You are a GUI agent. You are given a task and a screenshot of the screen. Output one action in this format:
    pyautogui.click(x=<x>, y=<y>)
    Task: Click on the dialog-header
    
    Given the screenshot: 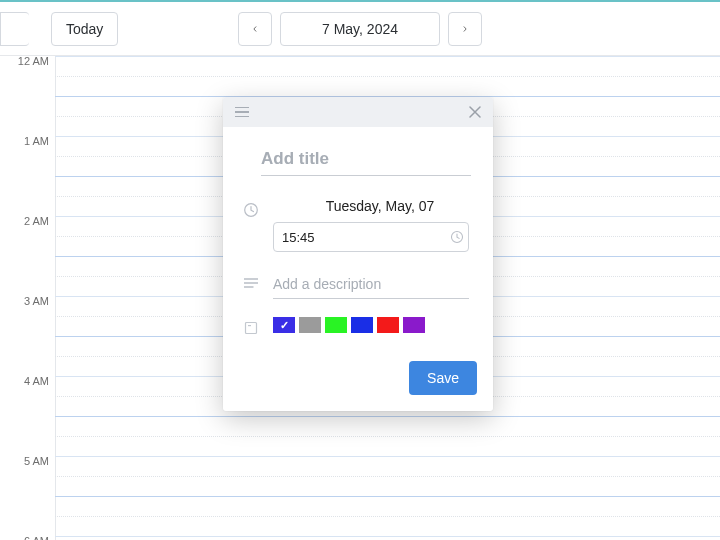 What is the action you would take?
    pyautogui.click(x=358, y=112)
    